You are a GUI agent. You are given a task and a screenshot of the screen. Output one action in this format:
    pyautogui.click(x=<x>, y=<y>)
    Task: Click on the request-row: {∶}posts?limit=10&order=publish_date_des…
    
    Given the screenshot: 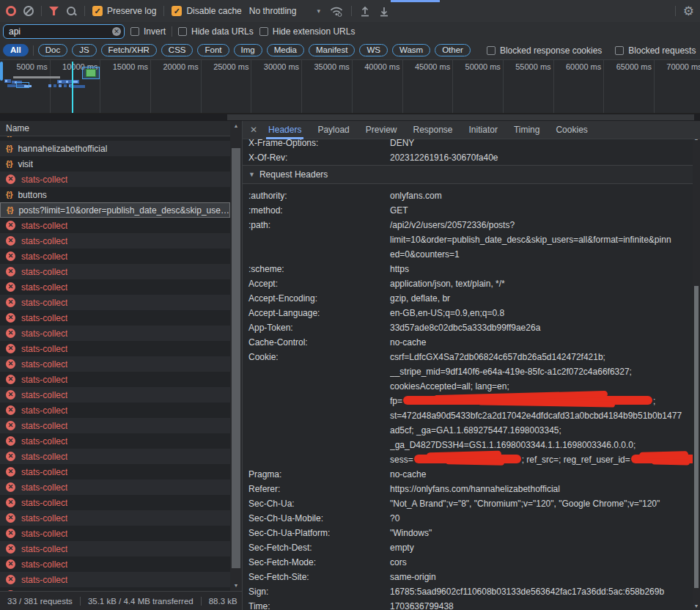 What is the action you would take?
    pyautogui.click(x=115, y=210)
    